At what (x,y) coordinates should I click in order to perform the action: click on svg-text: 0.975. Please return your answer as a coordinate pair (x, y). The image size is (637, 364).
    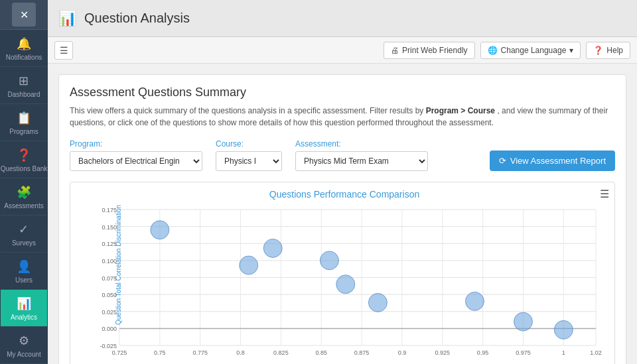
    Looking at the image, I should click on (523, 353).